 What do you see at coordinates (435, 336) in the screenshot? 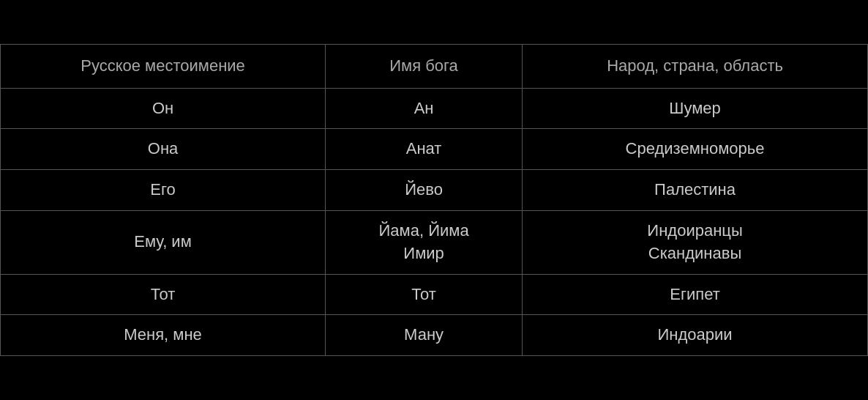
I see `table-row: Меня, мнеМануИндоарии` at bounding box center [435, 336].